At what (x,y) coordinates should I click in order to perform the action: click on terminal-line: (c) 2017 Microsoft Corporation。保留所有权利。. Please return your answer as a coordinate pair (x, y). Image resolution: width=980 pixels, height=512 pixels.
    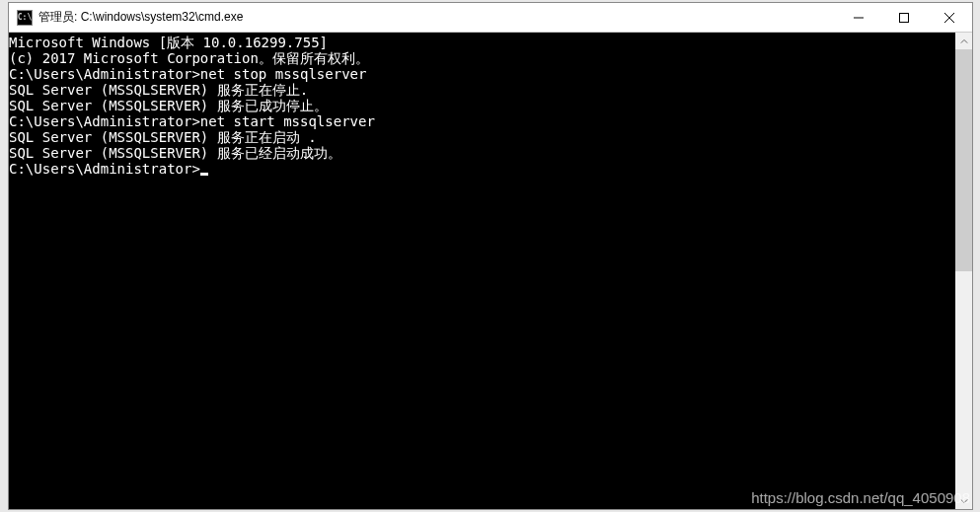
    Looking at the image, I should click on (482, 58).